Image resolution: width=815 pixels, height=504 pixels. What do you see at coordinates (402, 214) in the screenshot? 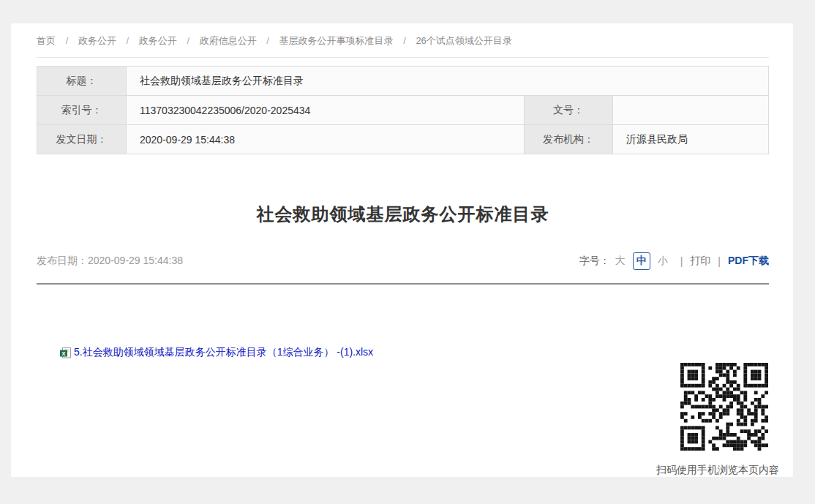
I see `page-title: 社会救助领域基层政务公开标准目录` at bounding box center [402, 214].